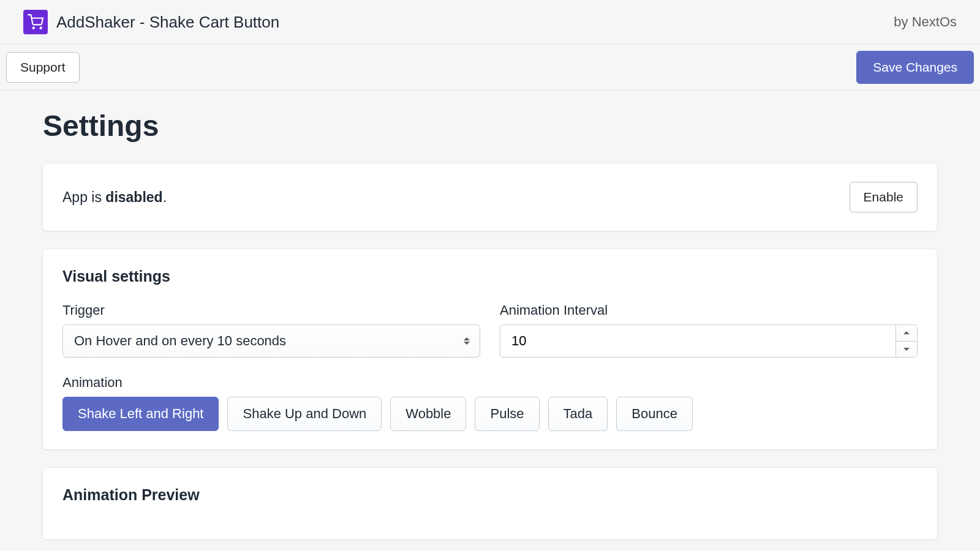  I want to click on app-header-left: AddShaker - Shake Cart Button, so click(151, 22).